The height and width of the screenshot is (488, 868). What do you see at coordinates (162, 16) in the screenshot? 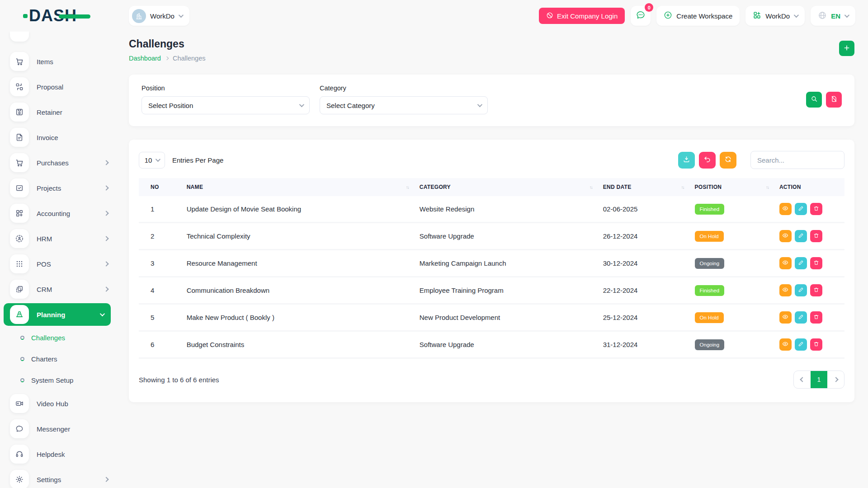
I see `workspace-name: WorkDo` at bounding box center [162, 16].